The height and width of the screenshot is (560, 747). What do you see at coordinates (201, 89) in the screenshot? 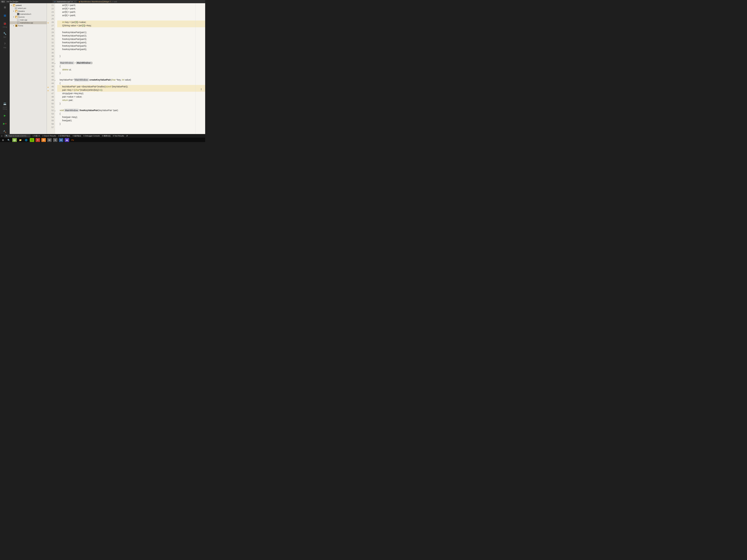
I see `text-cursor-icon: I` at bounding box center [201, 89].